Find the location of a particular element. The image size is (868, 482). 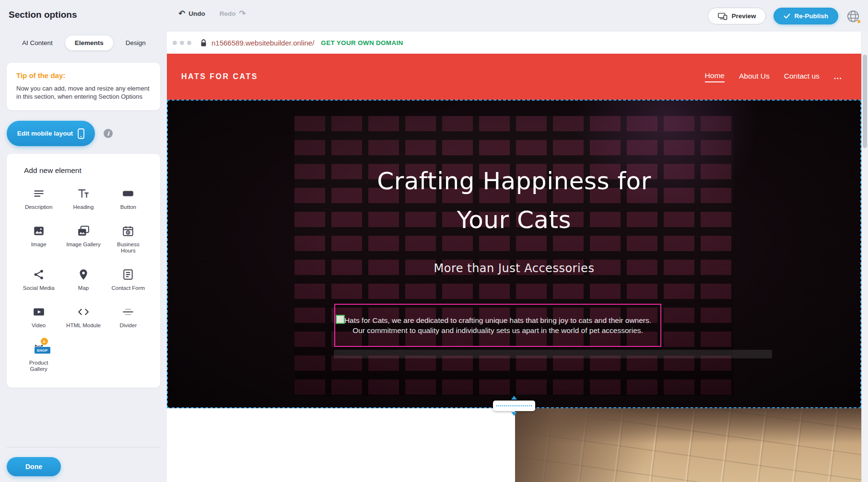

element-item-html-module: HTML Module is located at coordinates (83, 317).